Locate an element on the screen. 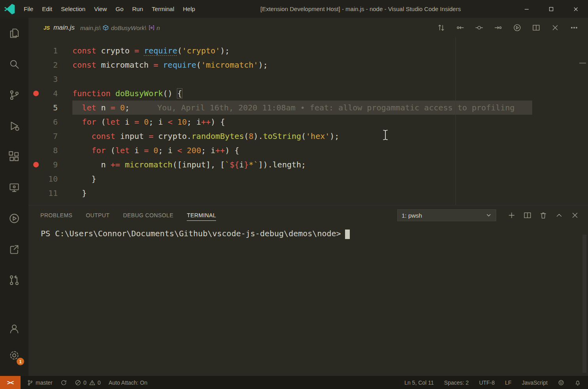 This screenshot has height=389, width=588. menu-help: Help is located at coordinates (189, 9).